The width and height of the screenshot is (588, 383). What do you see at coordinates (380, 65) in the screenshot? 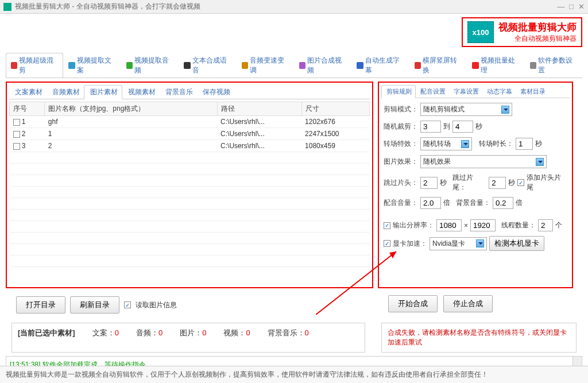
I see `main-tab-6: 自动生成字幕` at bounding box center [380, 65].